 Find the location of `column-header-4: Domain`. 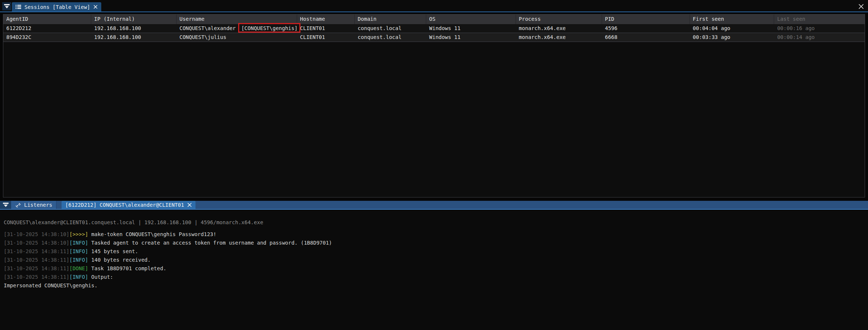

column-header-4: Domain is located at coordinates (390, 19).